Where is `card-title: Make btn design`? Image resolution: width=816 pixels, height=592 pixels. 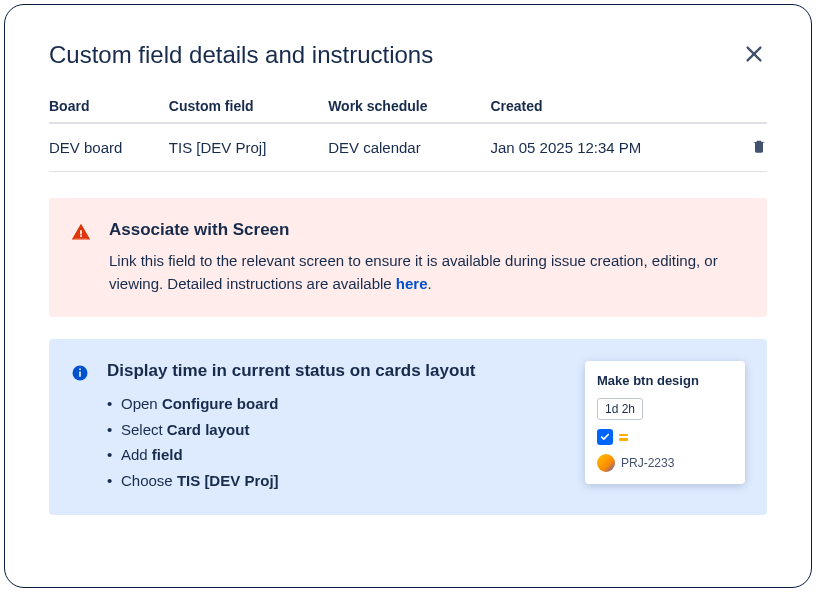
card-title: Make btn design is located at coordinates (665, 380).